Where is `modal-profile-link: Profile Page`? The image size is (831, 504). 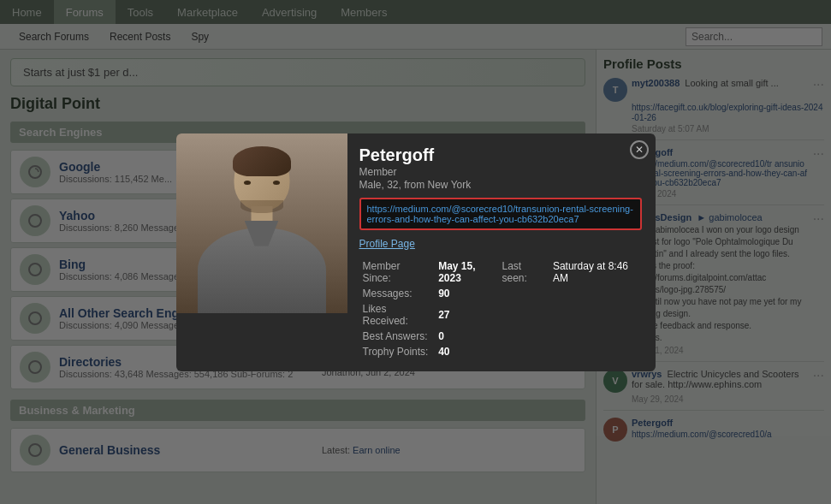 modal-profile-link: Profile Page is located at coordinates (387, 244).